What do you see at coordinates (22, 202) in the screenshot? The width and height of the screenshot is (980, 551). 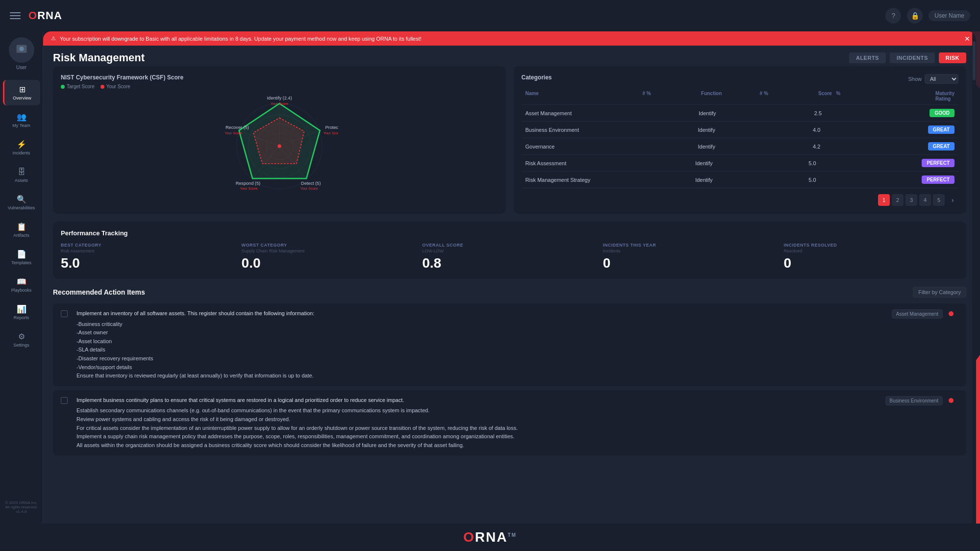 I see `sidebar-item-vulnerabilities: 🔍 Vulnerabilities` at bounding box center [22, 202].